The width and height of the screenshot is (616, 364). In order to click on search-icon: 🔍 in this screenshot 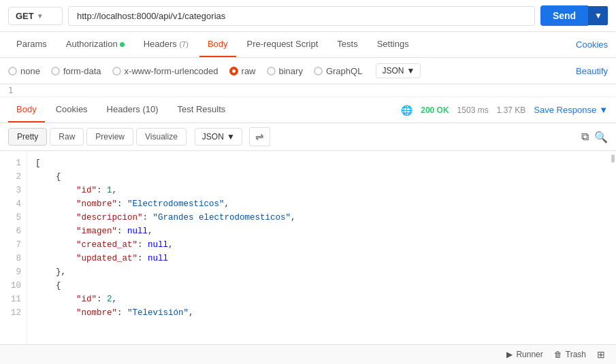, I will do `click(601, 137)`.